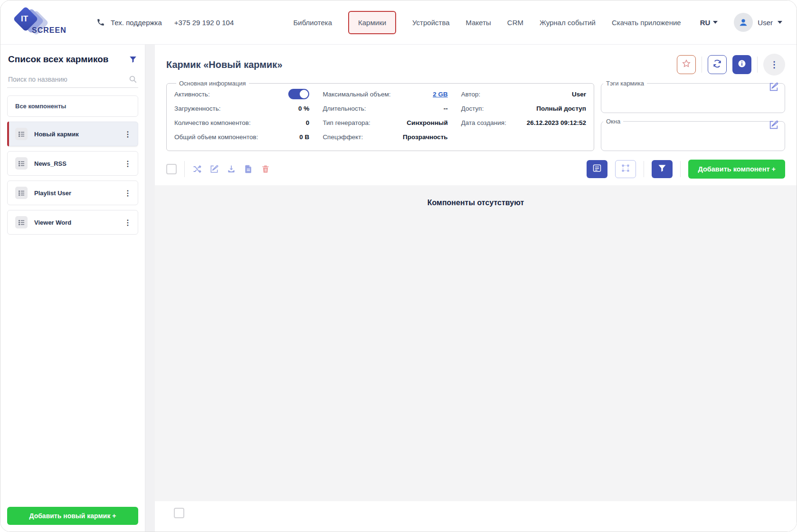  What do you see at coordinates (523, 94) in the screenshot?
I see `info-row-author: Автор: User` at bounding box center [523, 94].